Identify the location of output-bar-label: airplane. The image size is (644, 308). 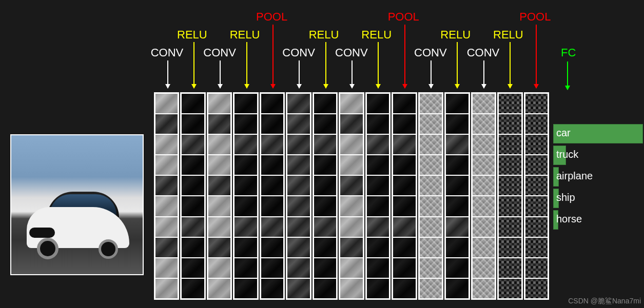
(575, 176).